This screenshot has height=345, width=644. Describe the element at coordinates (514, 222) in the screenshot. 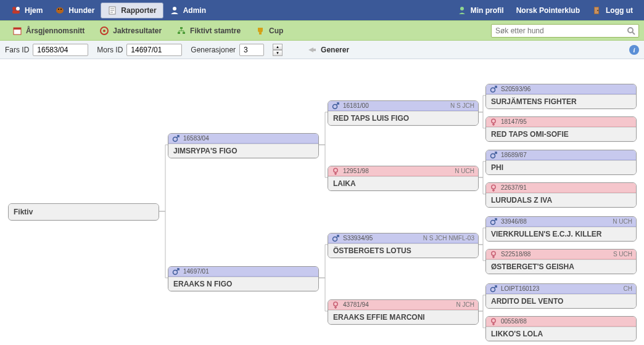

I see `tree-node-id: 33946/88` at that location.